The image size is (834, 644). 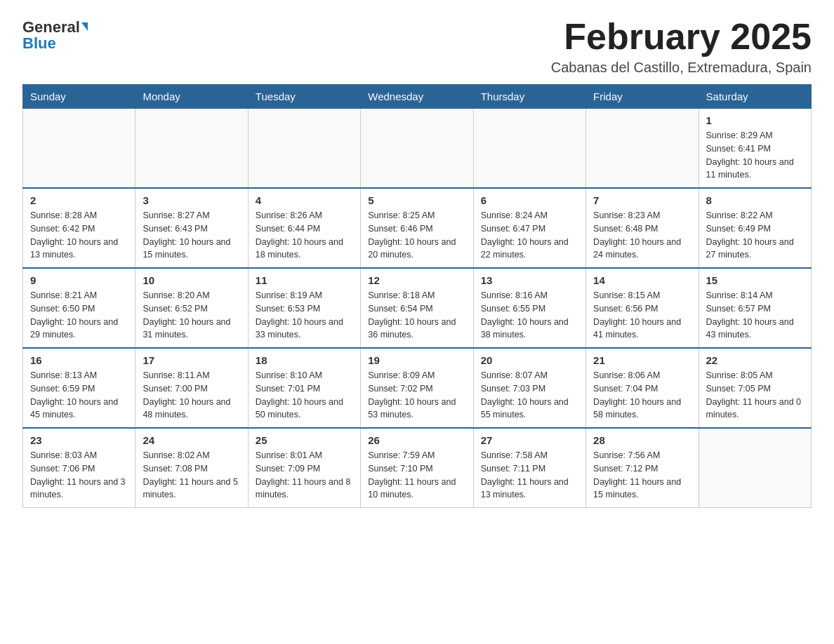 What do you see at coordinates (305, 281) in the screenshot?
I see `day-number: 11` at bounding box center [305, 281].